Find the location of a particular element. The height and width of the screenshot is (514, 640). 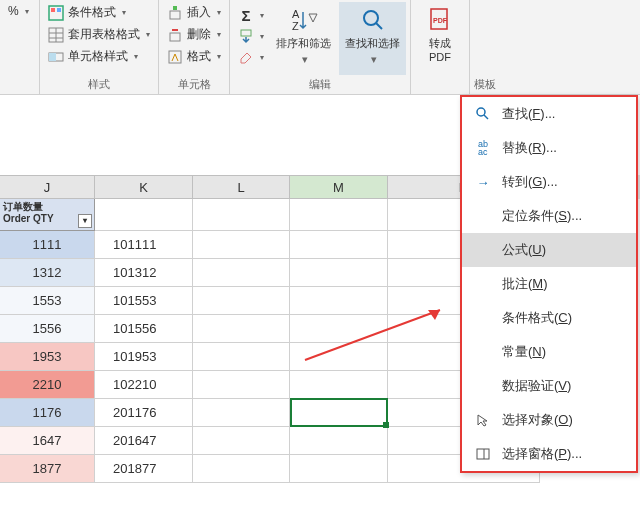

group-number: %▾ is located at coordinates (20, 47).